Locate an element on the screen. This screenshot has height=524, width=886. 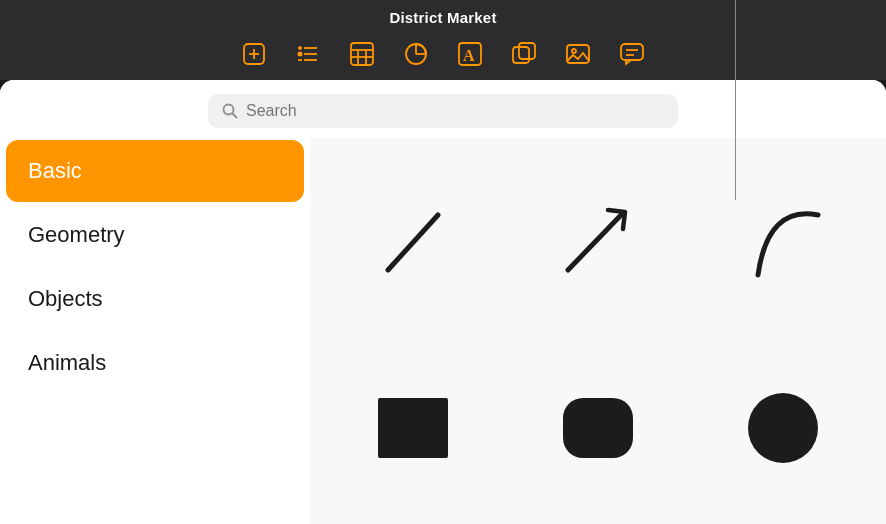
sidebar-item-objects: Objects is located at coordinates (155, 299).